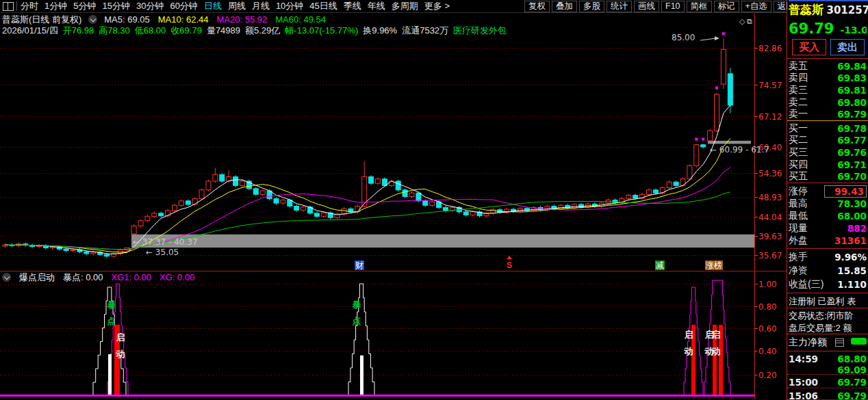  I want to click on ma-value: MA20: 55.92, so click(242, 19).